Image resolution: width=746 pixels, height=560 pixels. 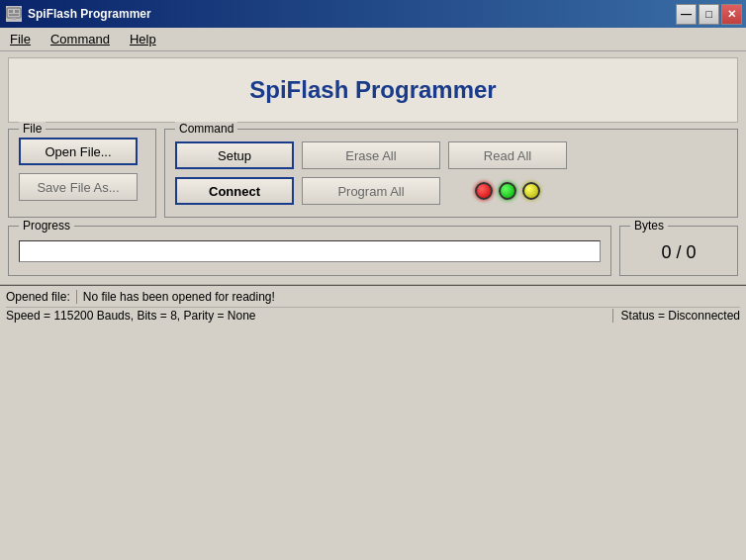 I want to click on connection-status: Status = Disconnected, so click(x=677, y=316).